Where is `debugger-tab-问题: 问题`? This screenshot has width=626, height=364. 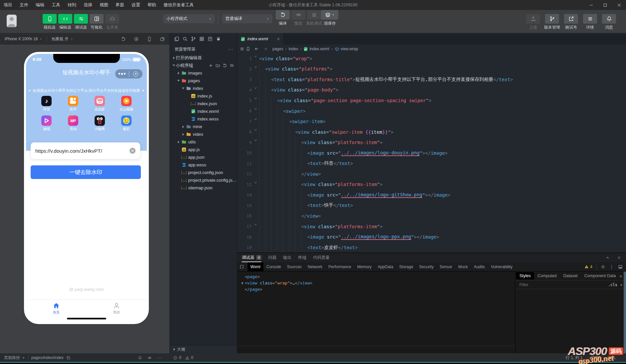
debugger-tab-问题: 问题 is located at coordinates (272, 258).